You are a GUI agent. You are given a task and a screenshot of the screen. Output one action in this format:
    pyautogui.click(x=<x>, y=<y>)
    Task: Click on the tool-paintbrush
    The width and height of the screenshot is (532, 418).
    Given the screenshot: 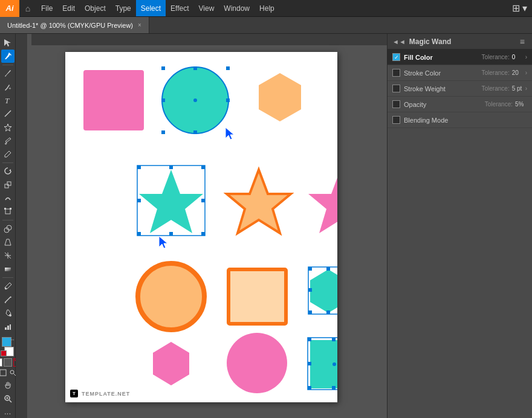 What is the action you would take?
    pyautogui.click(x=8, y=140)
    